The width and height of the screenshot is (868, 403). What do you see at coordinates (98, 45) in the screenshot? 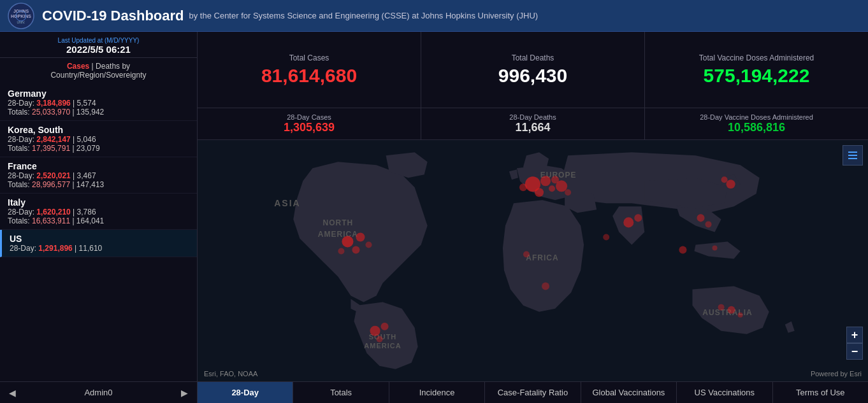
I see `sidebar-header: Last Updated at (M/D/YYYY) 2022/5/5 06:2…` at bounding box center [98, 45].